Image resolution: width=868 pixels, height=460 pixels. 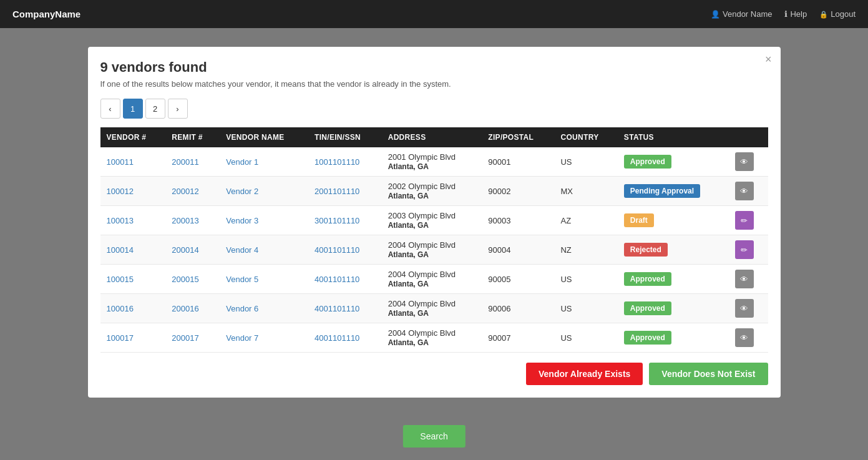 I want to click on cell-vendor-name: Vendor 3, so click(x=264, y=221).